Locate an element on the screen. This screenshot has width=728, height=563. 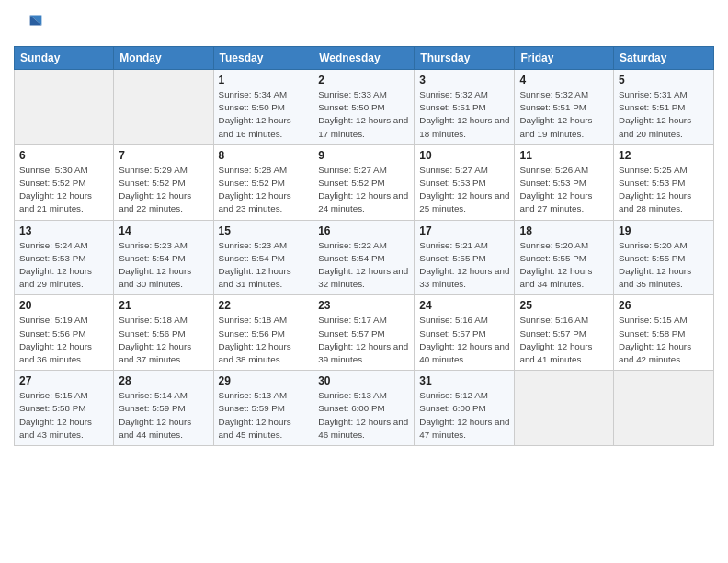
calendar-cell: 10Sunrise: 5:27 AM Sunset: 5:53 PM Dayli… is located at coordinates (465, 182).